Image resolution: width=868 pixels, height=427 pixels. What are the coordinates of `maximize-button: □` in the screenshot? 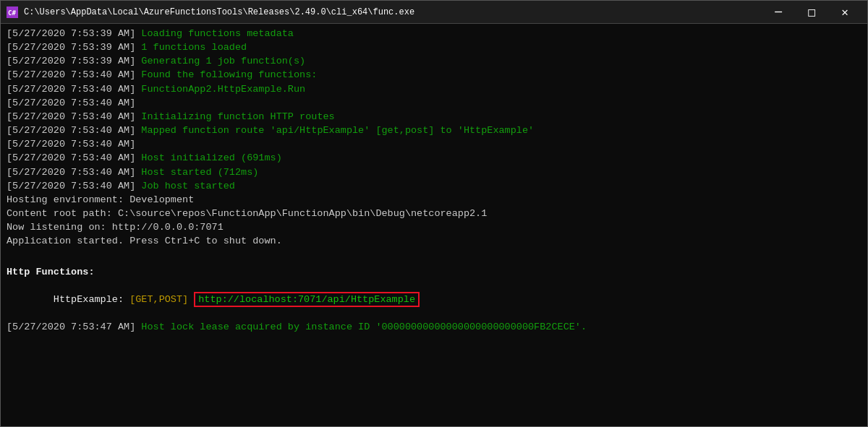 It's located at (812, 12).